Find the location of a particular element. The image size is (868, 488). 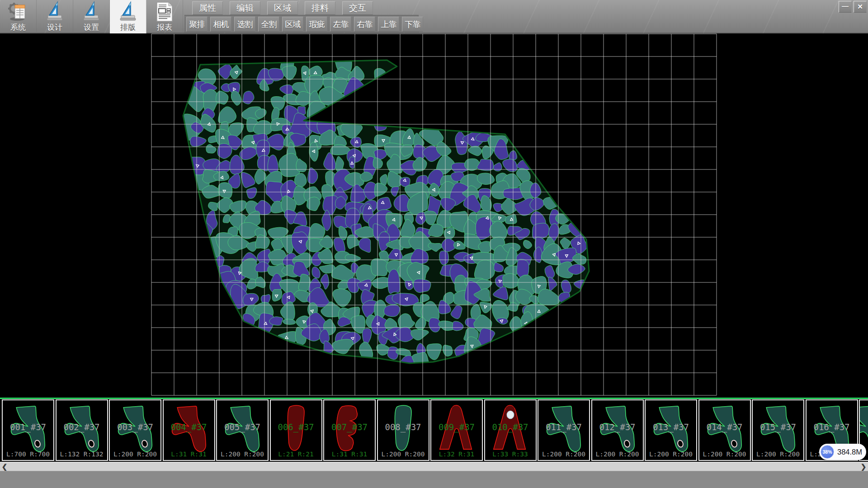

window-controls: — ✕ is located at coordinates (853, 7).